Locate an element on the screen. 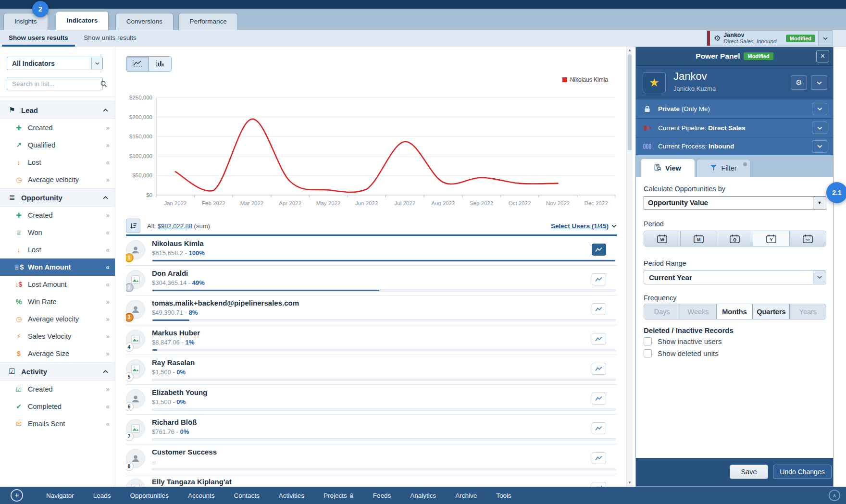 This screenshot has height=504, width=846. pipeline-dropdown-button is located at coordinates (820, 128).